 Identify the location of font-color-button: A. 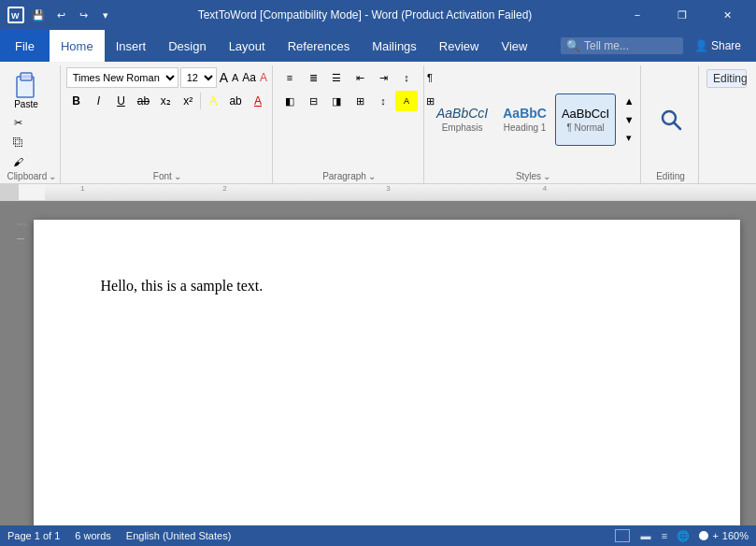
(258, 101).